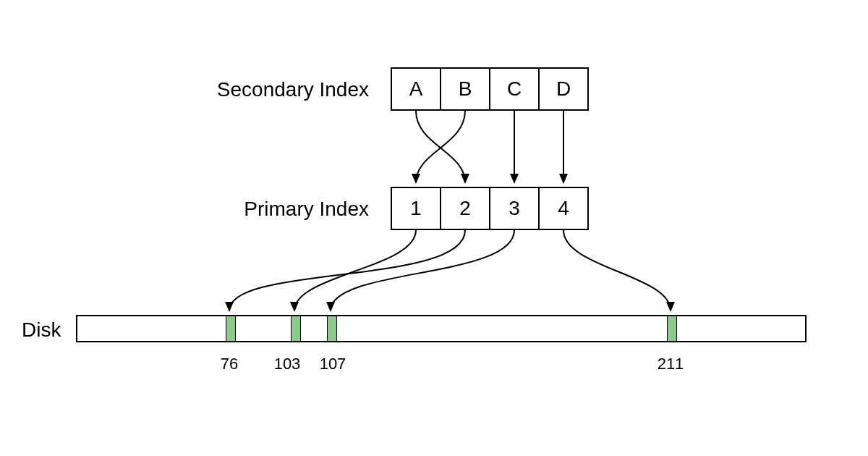 Image resolution: width=868 pixels, height=456 pixels. Describe the element at coordinates (514, 208) in the screenshot. I see `primary-cell-3: 3` at that location.